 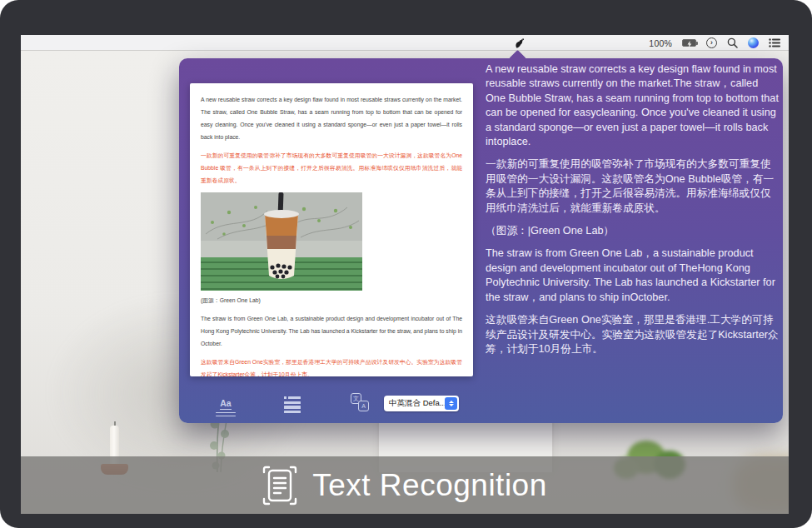 I want to click on menu-bar: 100% ›, so click(x=405, y=43).